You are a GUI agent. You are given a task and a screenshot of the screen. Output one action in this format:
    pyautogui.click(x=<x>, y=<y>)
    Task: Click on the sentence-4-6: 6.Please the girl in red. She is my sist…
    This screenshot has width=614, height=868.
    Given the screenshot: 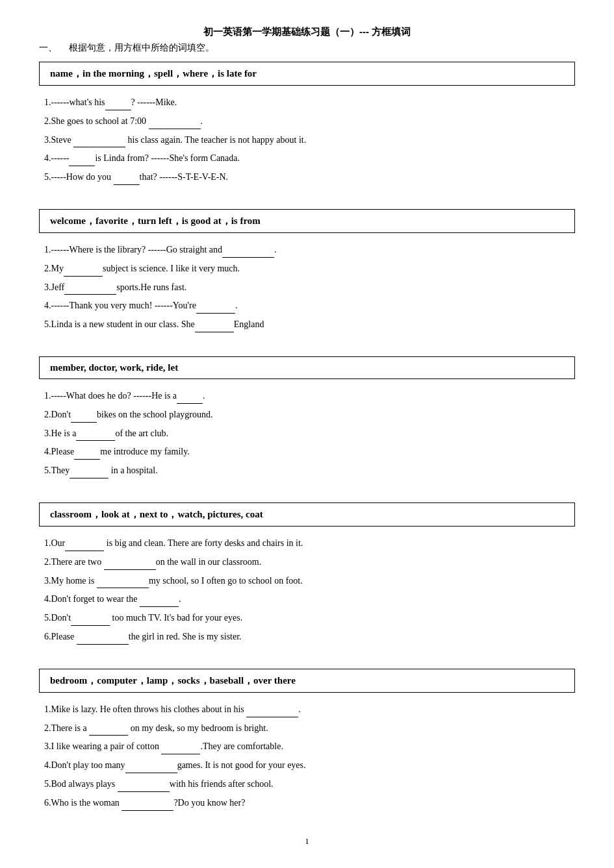 What is the action you would take?
    pyautogui.click(x=307, y=637)
    